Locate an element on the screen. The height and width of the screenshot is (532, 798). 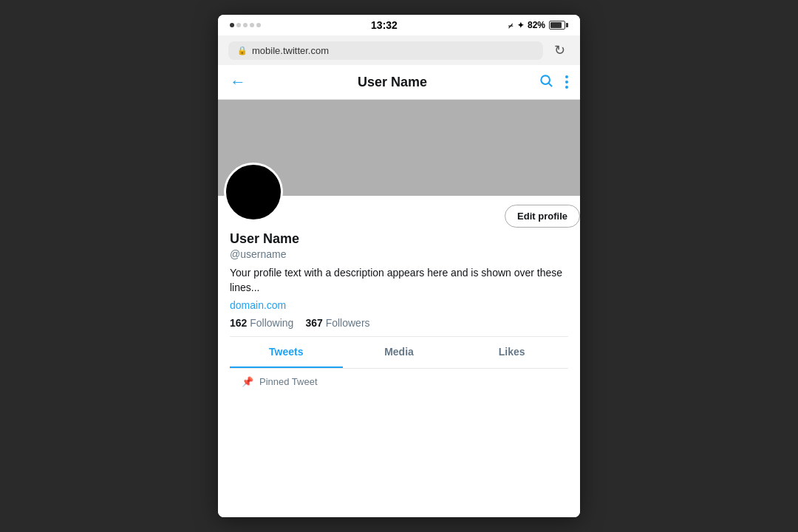
battery-percent: 82% is located at coordinates (536, 25).